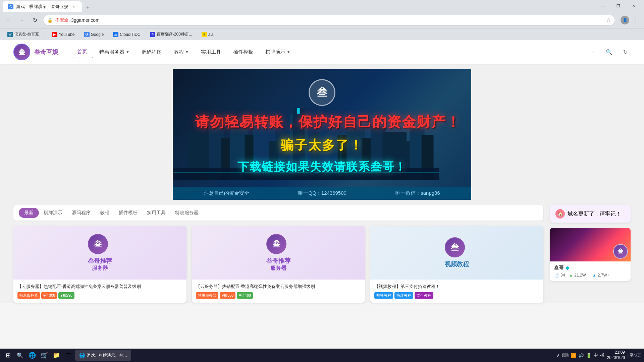  I want to click on show-desktop-btn: 星期五, so click(635, 355).